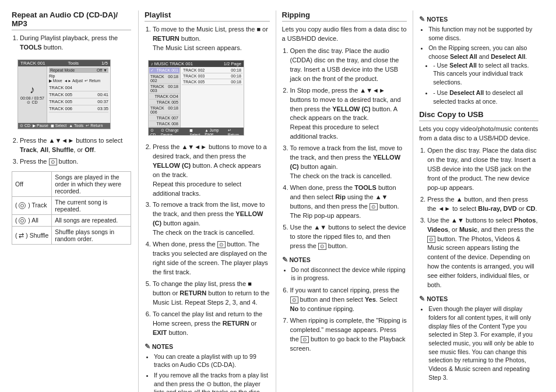 The height and width of the screenshot is (392, 556). What do you see at coordinates (322, 246) in the screenshot?
I see `enter-button-rip2: ⊙` at bounding box center [322, 246].